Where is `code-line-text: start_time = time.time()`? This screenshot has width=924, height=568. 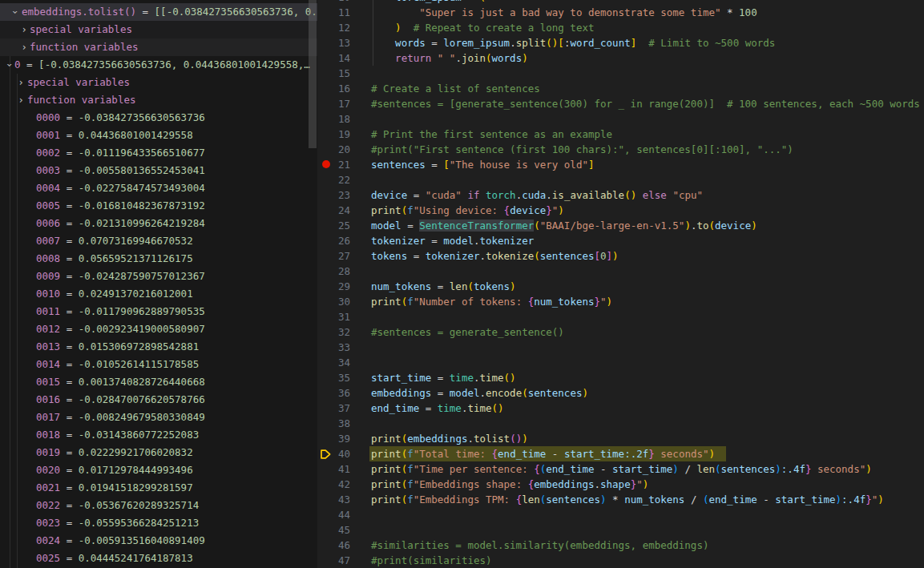
code-line-text: start_time = time.time() is located at coordinates (444, 378).